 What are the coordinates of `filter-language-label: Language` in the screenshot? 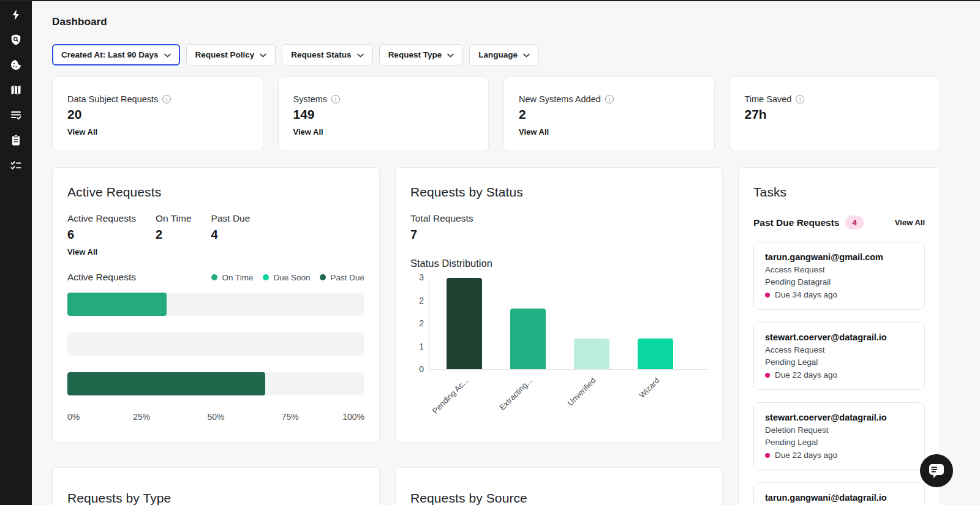 It's located at (498, 55).